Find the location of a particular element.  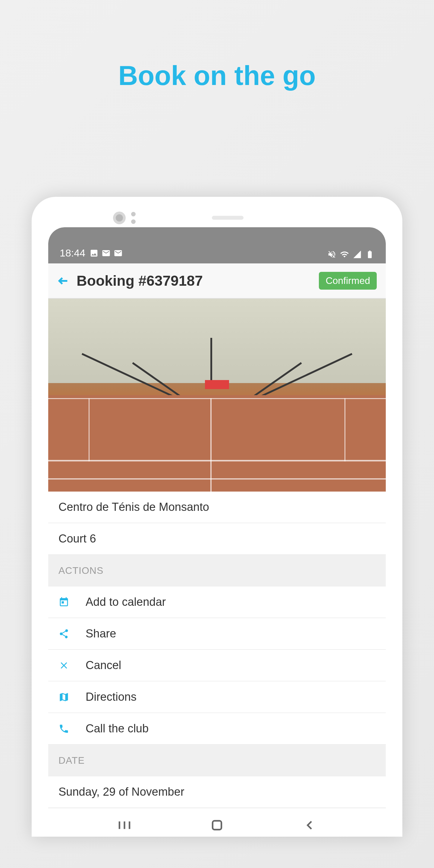

camera-icon is located at coordinates (119, 218).